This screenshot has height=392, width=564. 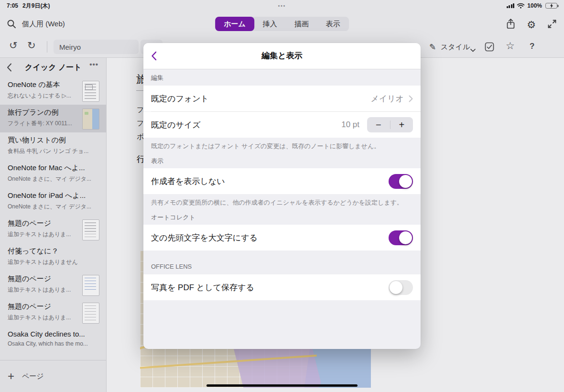 What do you see at coordinates (390, 125) in the screenshot?
I see `size-stepper: − +` at bounding box center [390, 125].